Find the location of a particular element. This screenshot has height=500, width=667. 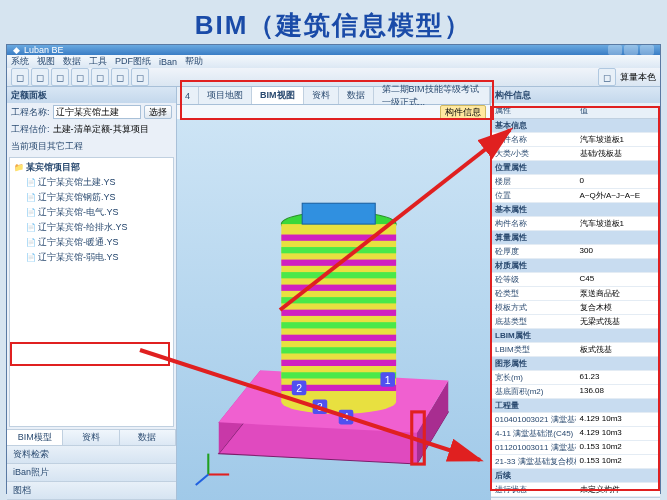

property-row: 算量属性 is located at coordinates (576, 238).